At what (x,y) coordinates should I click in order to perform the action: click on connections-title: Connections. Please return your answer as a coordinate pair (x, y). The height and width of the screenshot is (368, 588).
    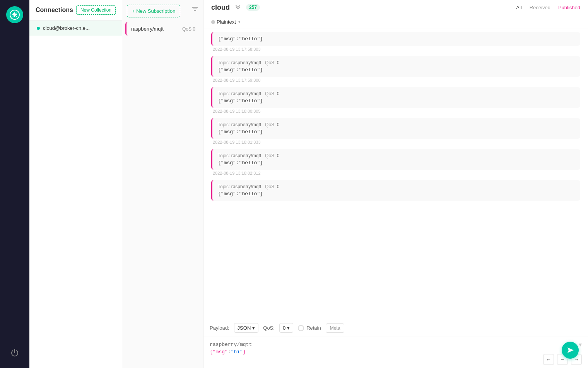
    Looking at the image, I should click on (54, 10).